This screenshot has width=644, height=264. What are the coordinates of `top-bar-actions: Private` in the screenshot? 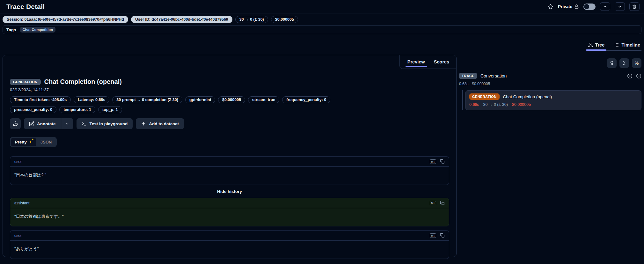 It's located at (594, 6).